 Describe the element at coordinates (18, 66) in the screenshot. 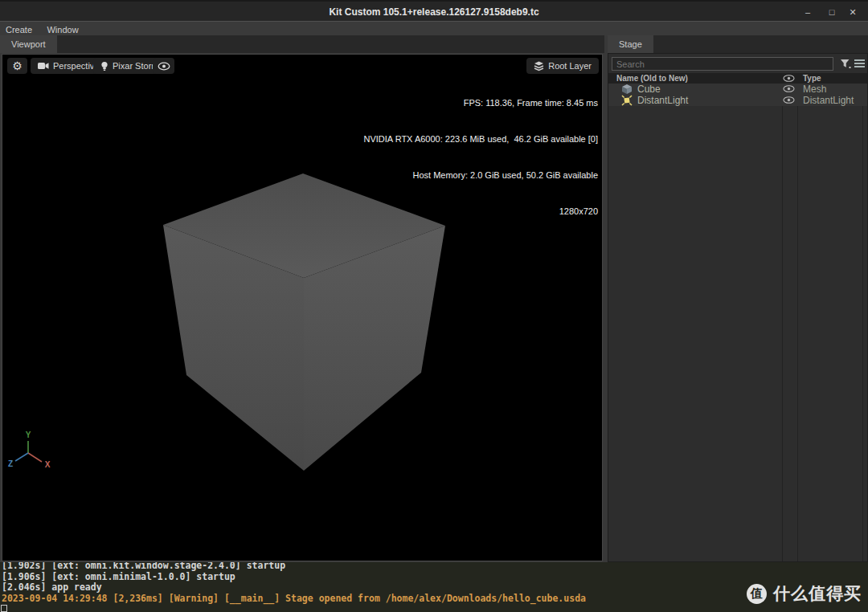

I see `gear-icon: ⚙` at that location.